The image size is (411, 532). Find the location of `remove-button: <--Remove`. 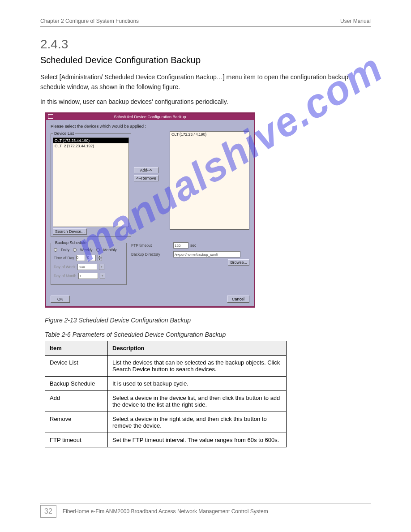

remove-button: <--Remove is located at coordinates (146, 178).